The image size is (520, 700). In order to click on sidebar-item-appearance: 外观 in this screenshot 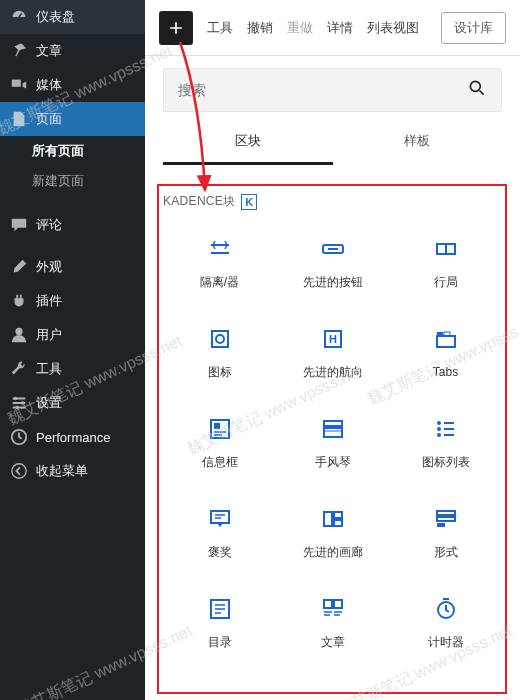, I will do `click(72, 267)`.